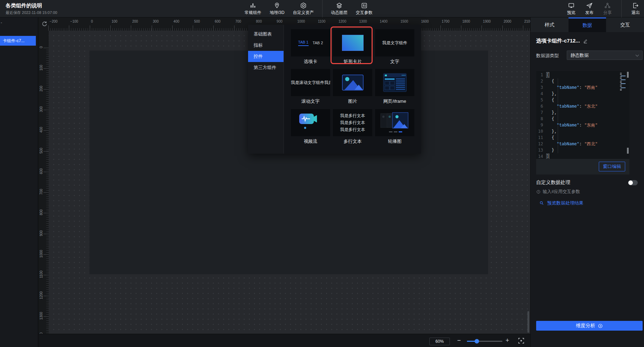  I want to click on component-tile-label: 图片, so click(353, 101).